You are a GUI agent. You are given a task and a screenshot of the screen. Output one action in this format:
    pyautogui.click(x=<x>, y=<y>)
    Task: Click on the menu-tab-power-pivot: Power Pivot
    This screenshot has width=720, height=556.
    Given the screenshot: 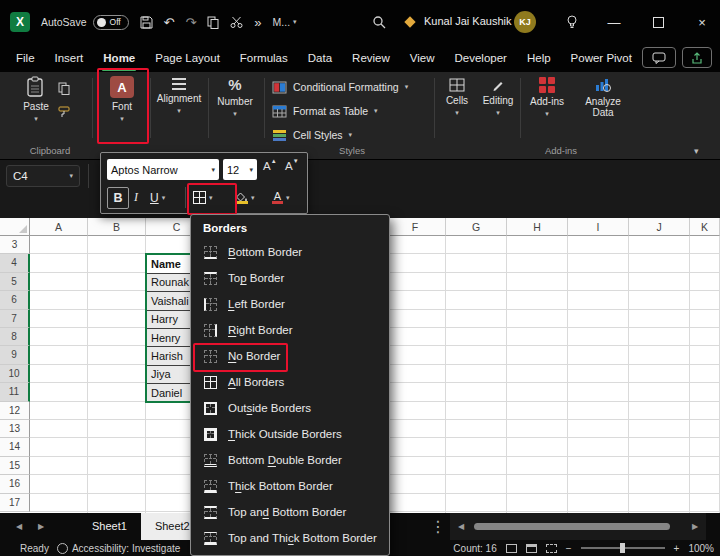 What is the action you would take?
    pyautogui.click(x=602, y=58)
    